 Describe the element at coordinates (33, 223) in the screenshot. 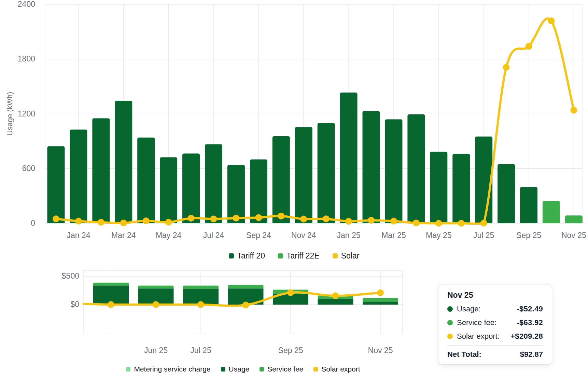

I see `y-axis-tick-label: 0` at that location.